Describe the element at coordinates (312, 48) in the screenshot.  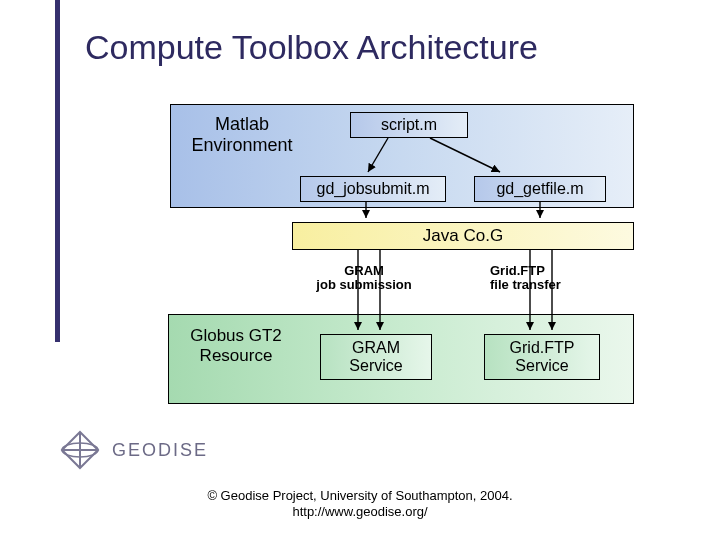
I see `slide-title: Compute Toolbox Architecture` at that location.